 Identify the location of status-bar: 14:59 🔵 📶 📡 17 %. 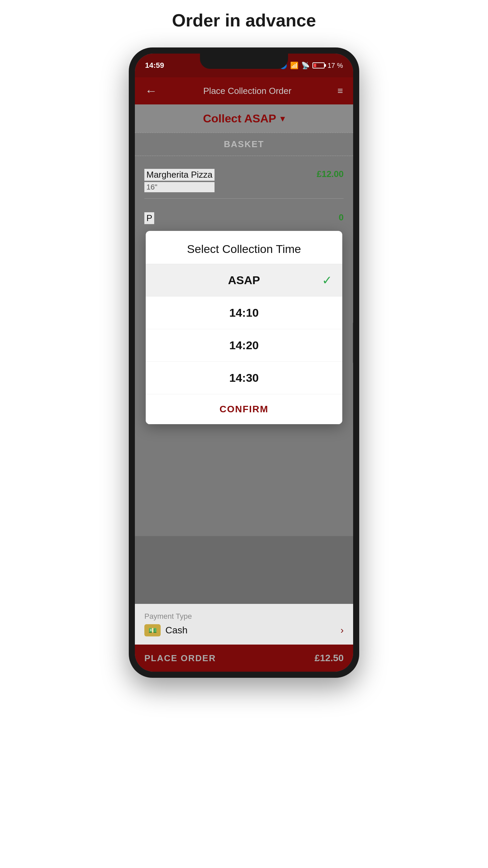
(244, 65).